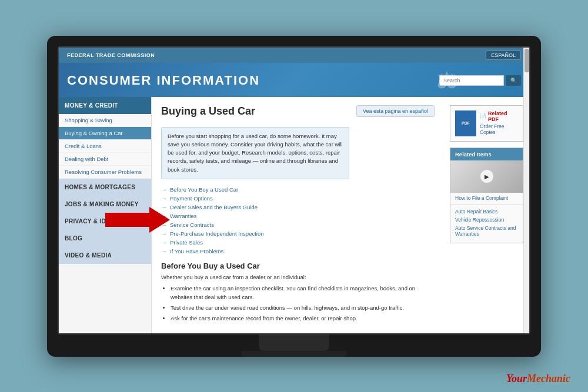 The image size is (588, 392). I want to click on related-items-title: Related Items, so click(487, 154).